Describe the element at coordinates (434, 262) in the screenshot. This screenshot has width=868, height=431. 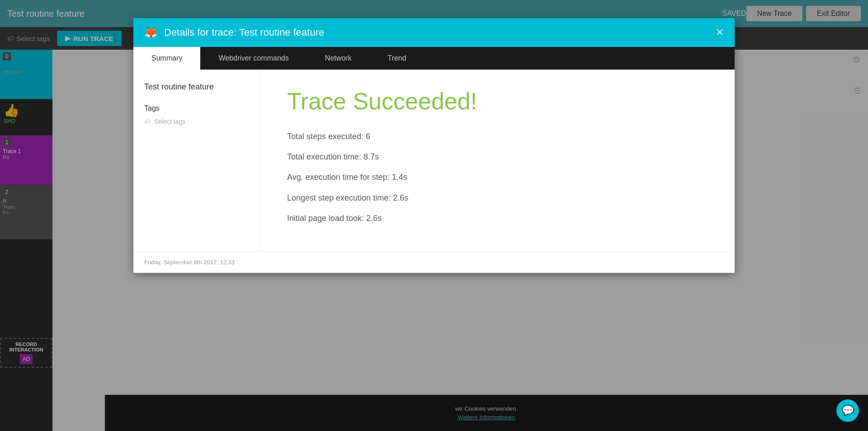
I see `modal-footer: Friday, September 8th 2017, 12:33` at that location.